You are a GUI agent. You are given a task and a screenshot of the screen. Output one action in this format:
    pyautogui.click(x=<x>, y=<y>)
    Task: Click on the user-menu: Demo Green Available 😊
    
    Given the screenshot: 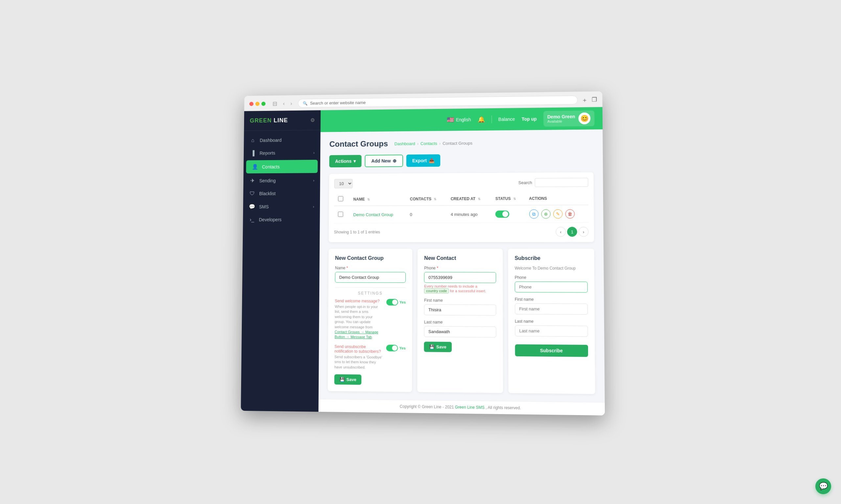 What is the action you would take?
    pyautogui.click(x=569, y=119)
    